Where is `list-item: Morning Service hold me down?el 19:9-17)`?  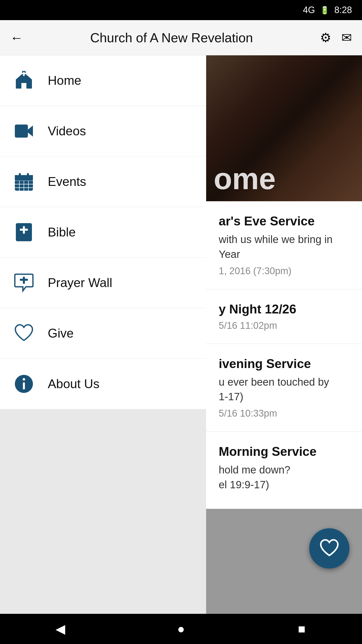 list-item: Morning Service hold me down?el 19:9-17) is located at coordinates (284, 470).